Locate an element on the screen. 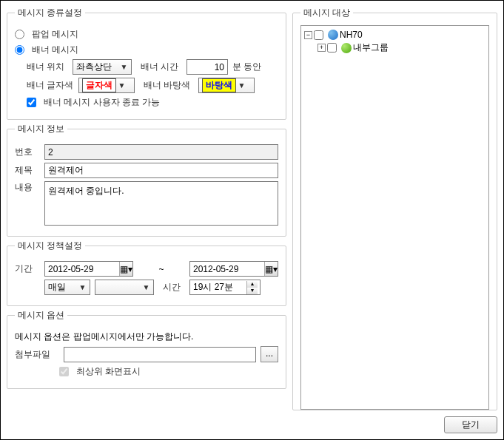 Image resolution: width=504 pixels, height=440 pixels. end-date-picker: 2012-05-29 ▦▾ is located at coordinates (234, 269).